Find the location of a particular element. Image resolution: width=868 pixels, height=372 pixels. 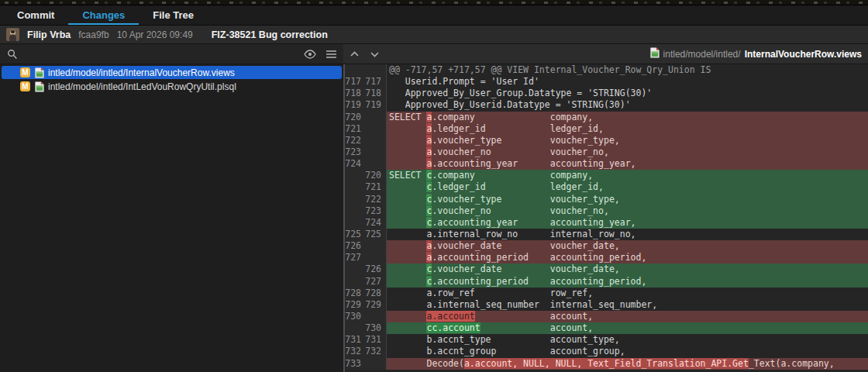

file-row: Mintled/model/intled/IntLedVouRowQryUtil… is located at coordinates (172, 87).